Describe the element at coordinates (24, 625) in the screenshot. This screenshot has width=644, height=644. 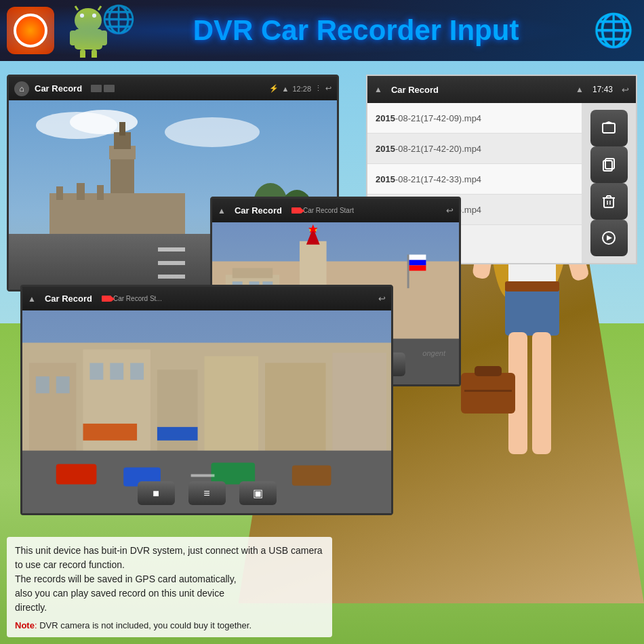
I see `note-label: Note` at that location.